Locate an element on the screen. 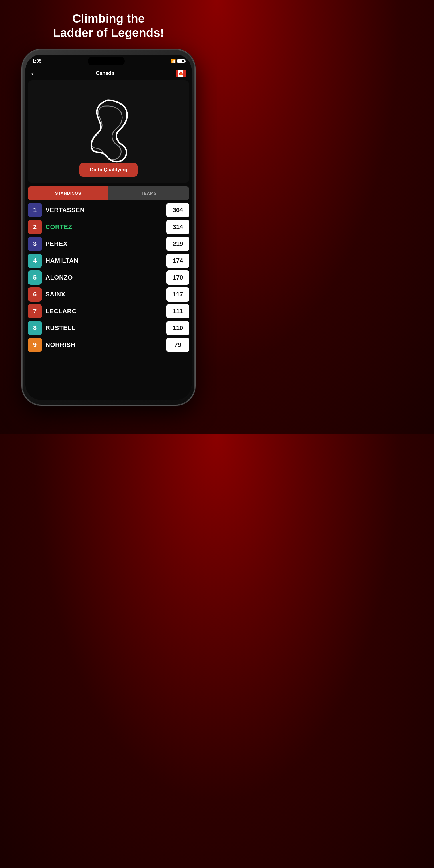  position-badge: 3 is located at coordinates (35, 244).